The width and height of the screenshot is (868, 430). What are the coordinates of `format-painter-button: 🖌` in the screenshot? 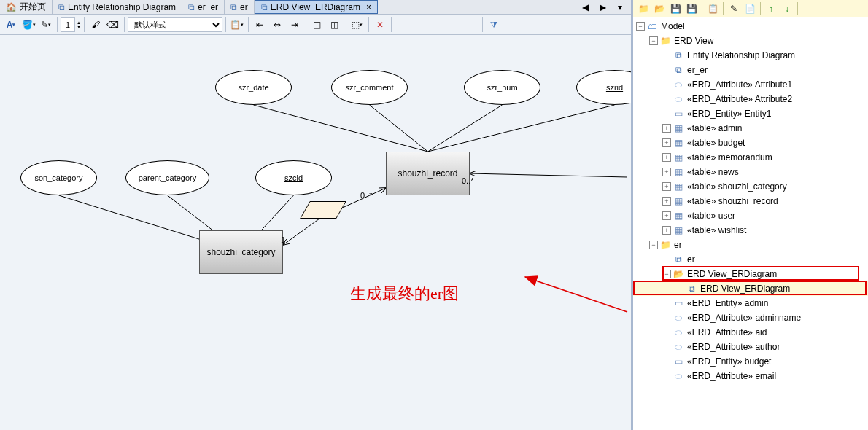 It's located at (96, 25).